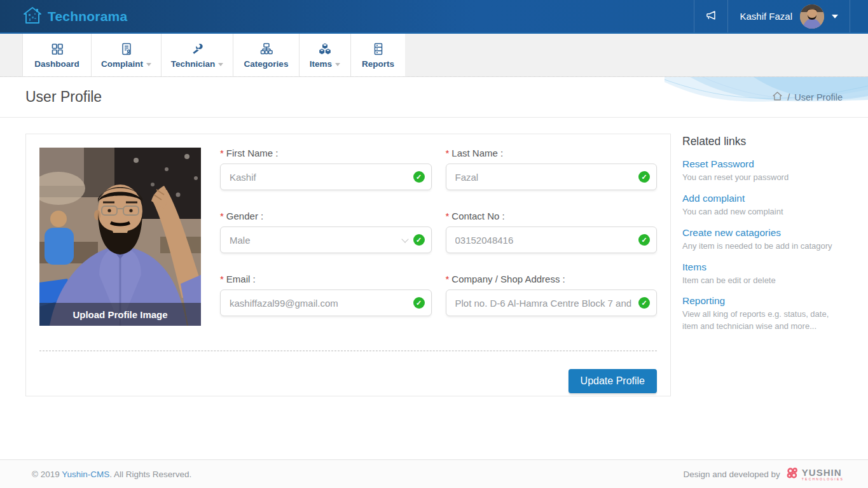  I want to click on related-link-description: Item can be edit or delete, so click(764, 281).